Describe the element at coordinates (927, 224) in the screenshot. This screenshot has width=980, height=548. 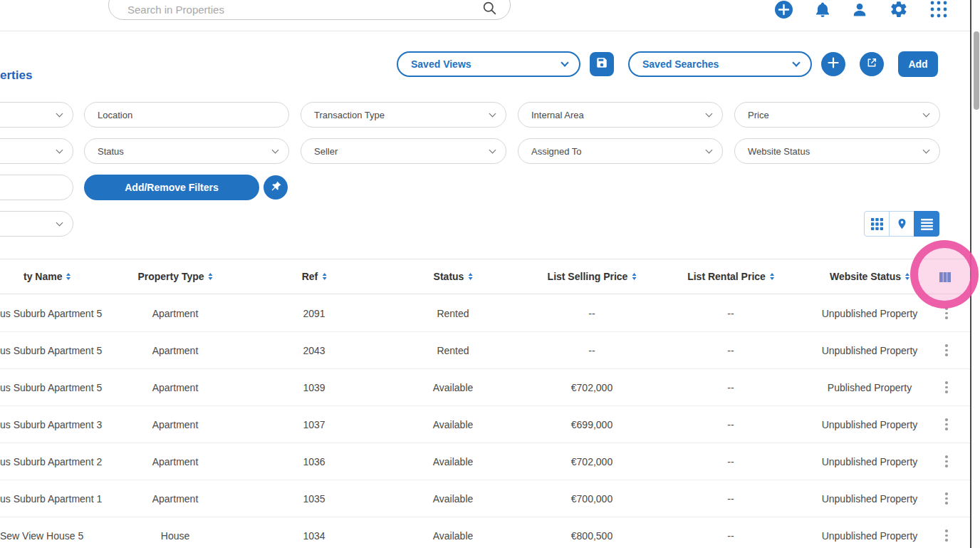
I see `list-view-icon` at that location.